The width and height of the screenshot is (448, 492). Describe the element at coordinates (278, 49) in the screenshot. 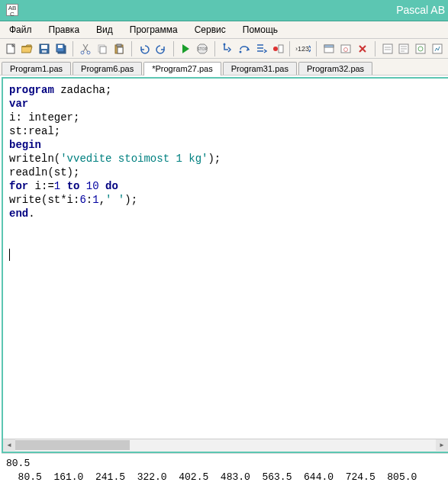

I see `breakpoint-button` at that location.